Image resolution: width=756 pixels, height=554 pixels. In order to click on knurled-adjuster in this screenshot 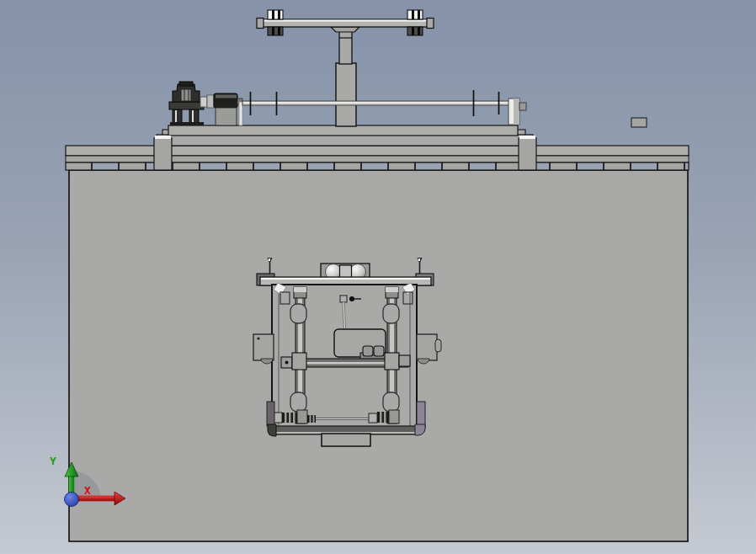, I will do `click(311, 419)`.